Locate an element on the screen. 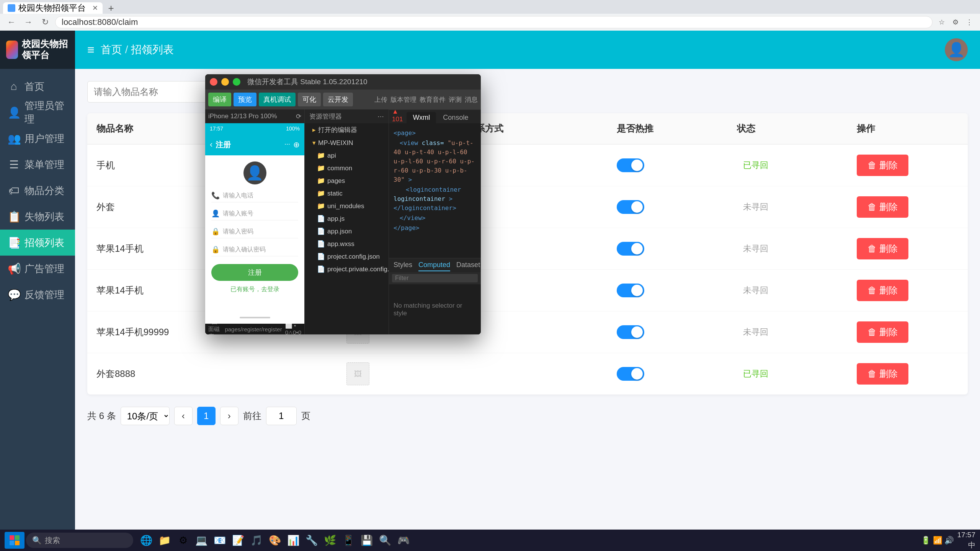 Image resolution: width=980 pixels, height=551 pixels. phone-password-field: 🔒 请输入密码 is located at coordinates (255, 232).